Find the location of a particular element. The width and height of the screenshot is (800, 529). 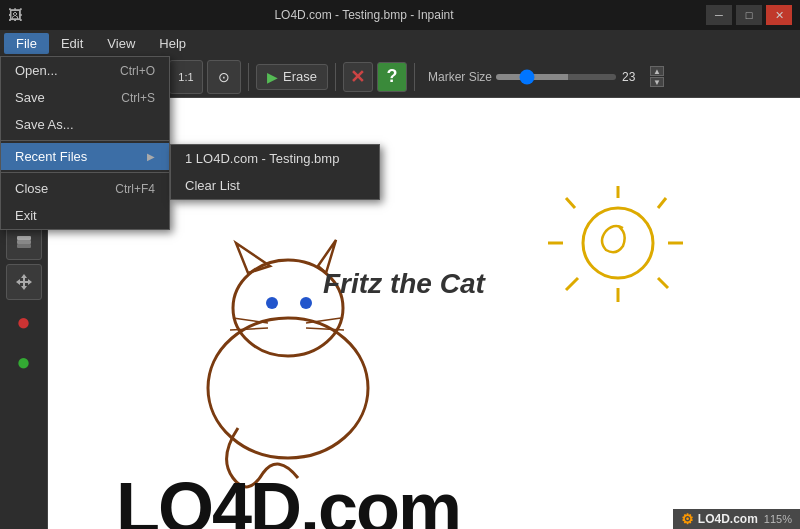

layers-icon is located at coordinates (24, 242).